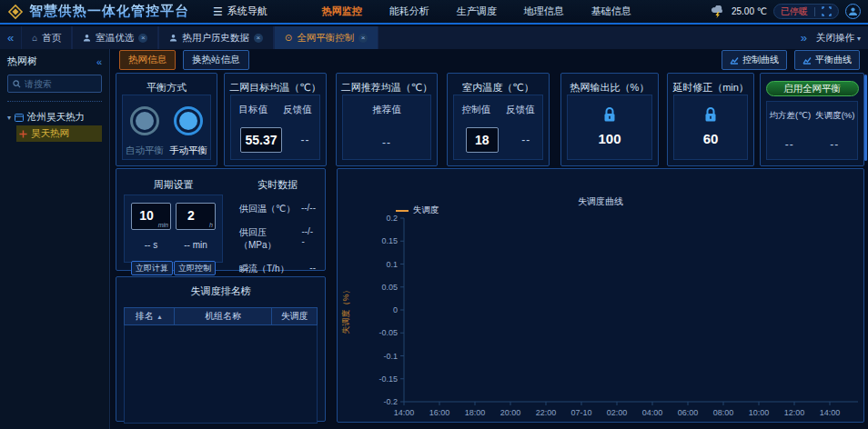  I want to click on network-balance-panel: 启用全网平衡 均方差(℃) 失调度(%) -- --, so click(812, 120).